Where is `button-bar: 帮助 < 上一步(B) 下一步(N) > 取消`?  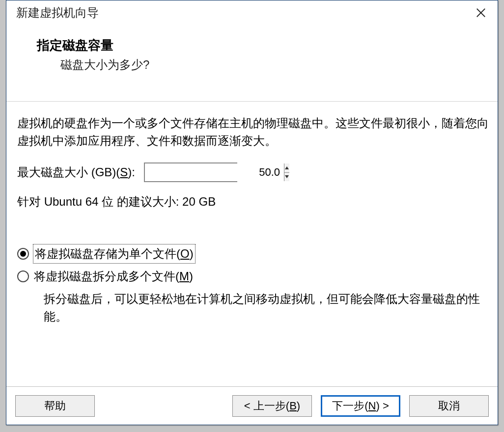
button-bar: 帮助 < 上一步(B) 下一步(N) > 取消 is located at coordinates (252, 405).